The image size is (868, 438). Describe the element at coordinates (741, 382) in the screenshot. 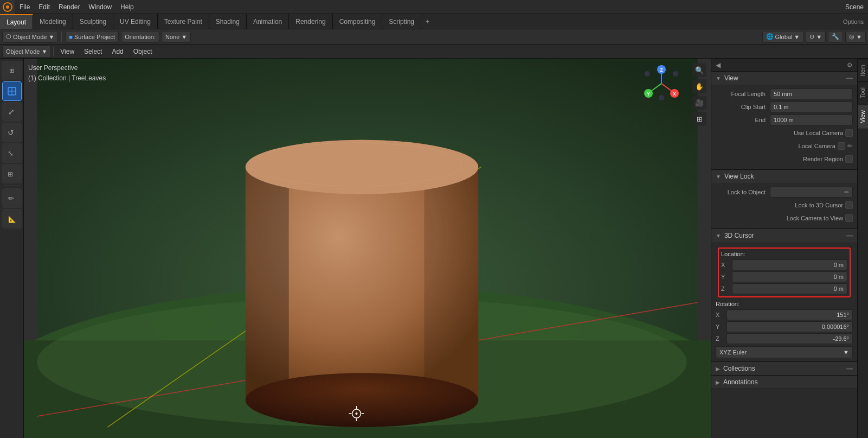

I see `annotations-title: Annotations` at that location.